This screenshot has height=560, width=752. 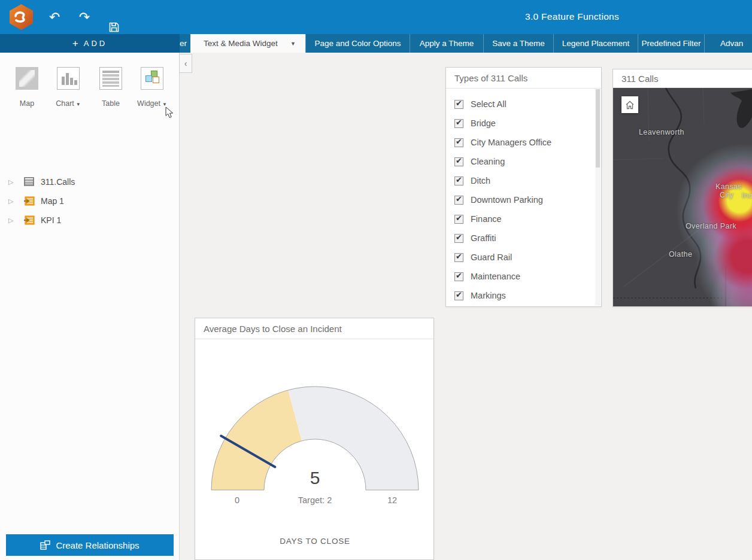 I want to click on checkbox-row-markings: Markings, so click(x=523, y=296).